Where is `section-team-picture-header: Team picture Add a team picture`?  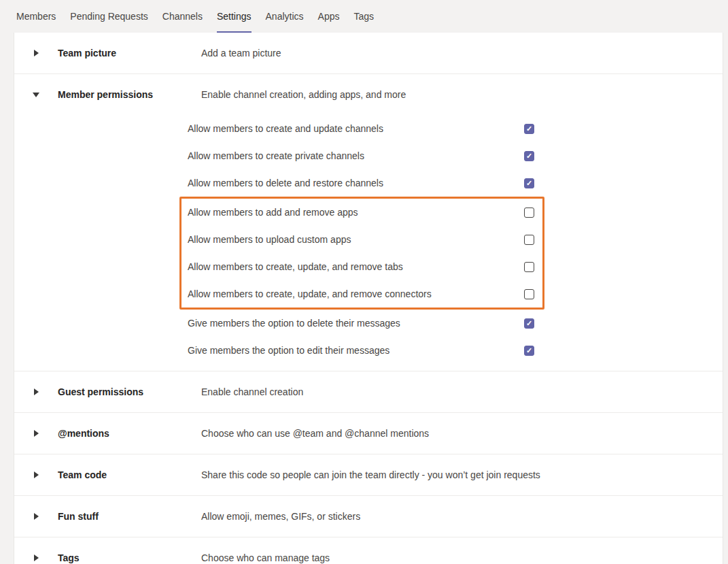 section-team-picture-header: Team picture Add a team picture is located at coordinates (368, 53).